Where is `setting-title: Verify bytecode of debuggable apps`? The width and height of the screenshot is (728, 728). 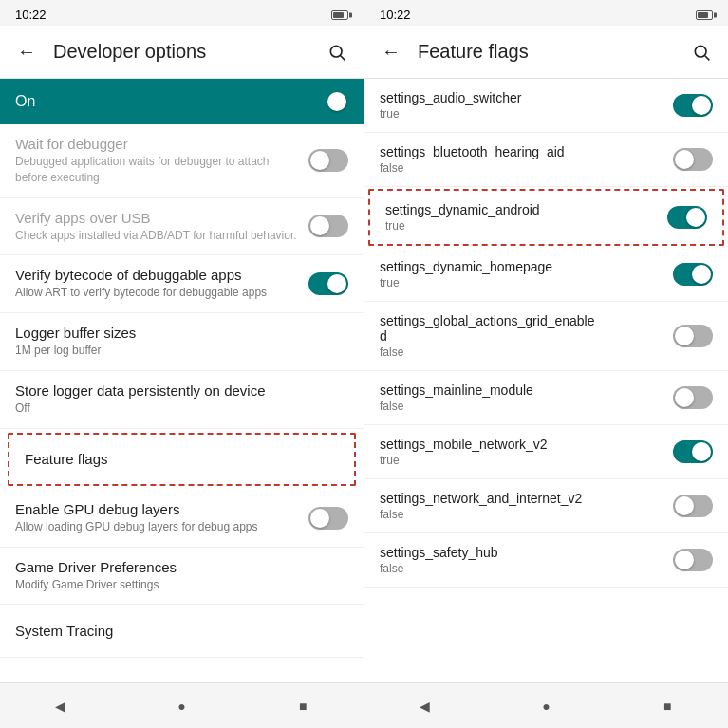
setting-title: Verify bytecode of debuggable apps is located at coordinates (156, 275).